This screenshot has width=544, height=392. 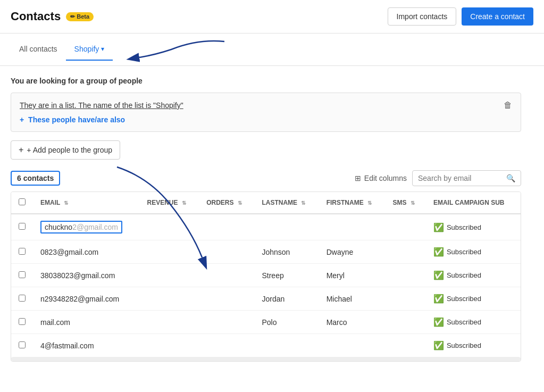 I want to click on lastname-sort-icon: ⇅, so click(x=303, y=203).